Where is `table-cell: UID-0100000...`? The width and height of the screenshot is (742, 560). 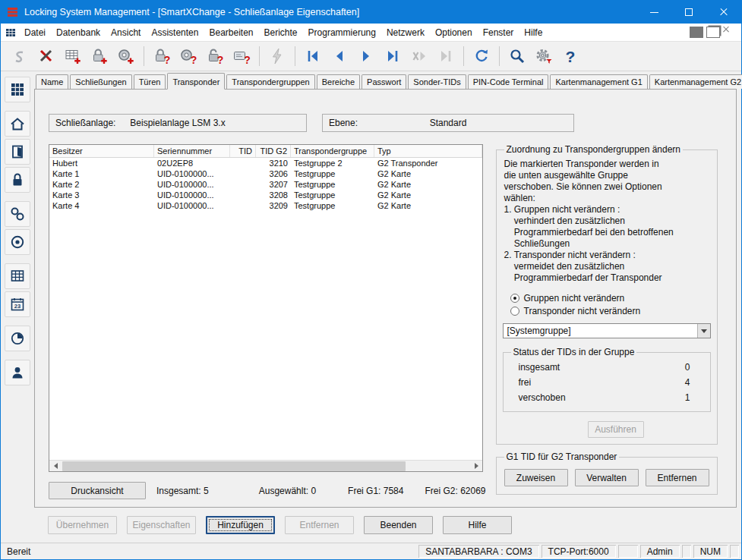 table-cell: UID-0100000... is located at coordinates (192, 184).